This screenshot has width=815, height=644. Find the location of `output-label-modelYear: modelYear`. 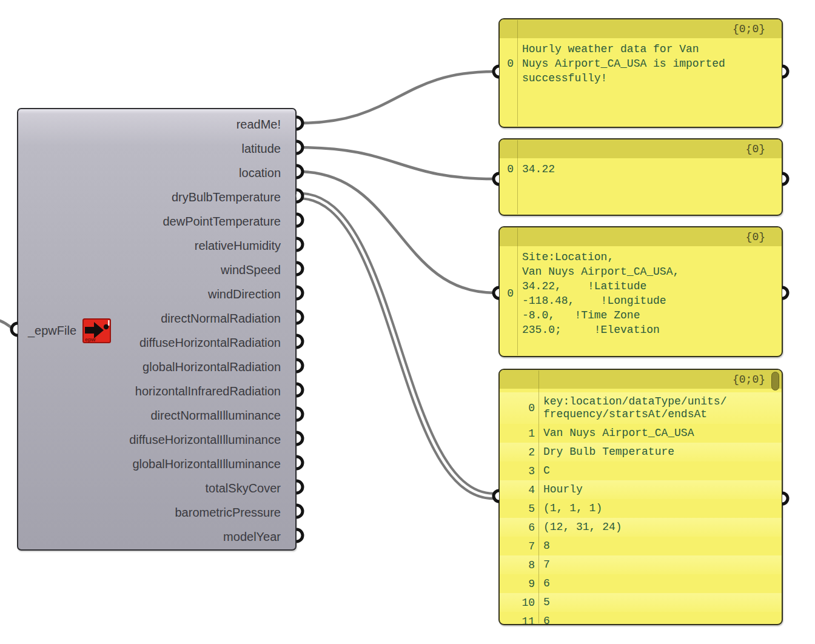

output-label-modelYear: modelYear is located at coordinates (156, 537).